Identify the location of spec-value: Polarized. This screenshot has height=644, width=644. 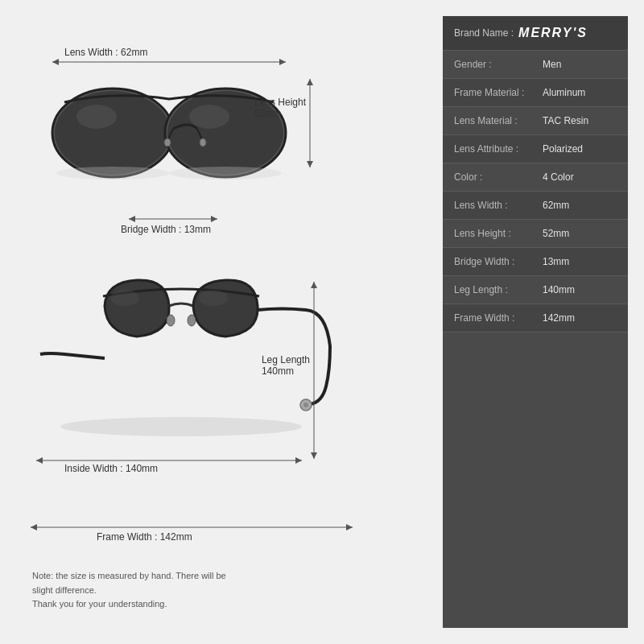
(563, 149).